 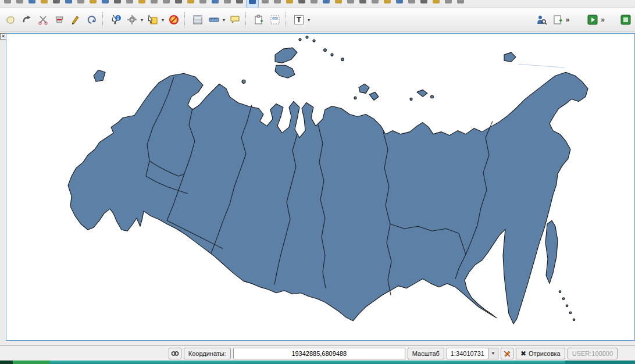 What do you see at coordinates (558, 20) in the screenshot?
I see `new-layout-icon` at bounding box center [558, 20].